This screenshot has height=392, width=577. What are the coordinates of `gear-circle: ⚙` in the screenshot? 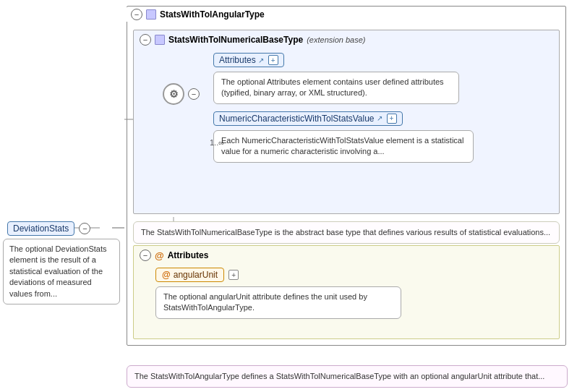 It's located at (174, 94).